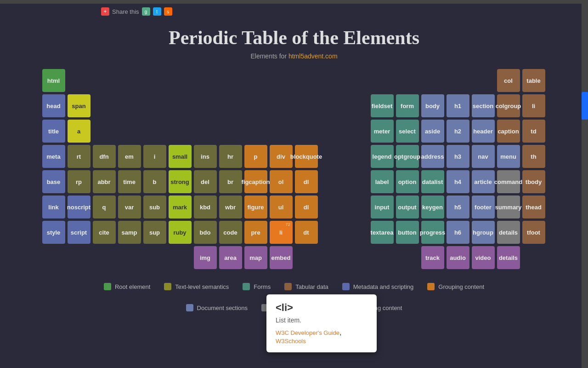 The height and width of the screenshot is (368, 588). What do you see at coordinates (534, 80) in the screenshot?
I see `periodic-cell: table` at bounding box center [534, 80].